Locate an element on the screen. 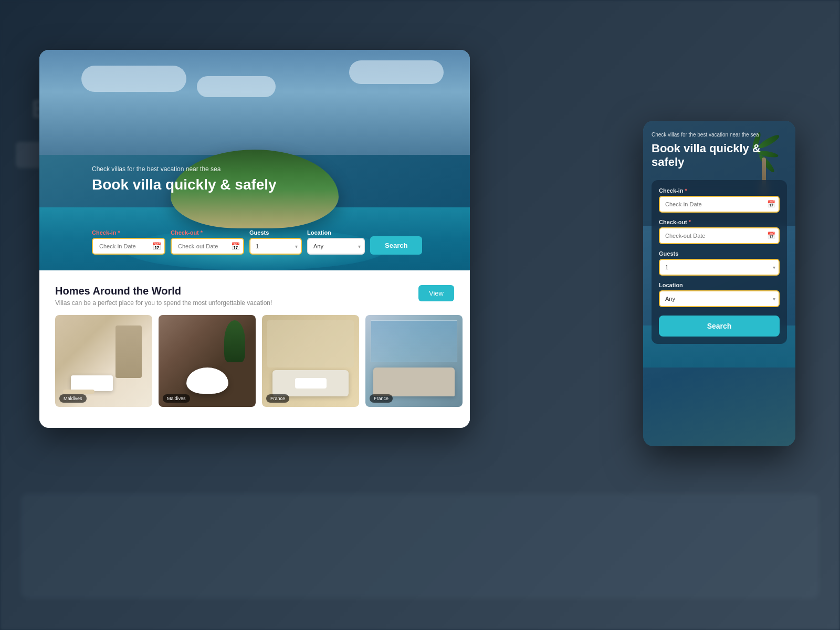  mobile-checkout-wrapper: 📅 is located at coordinates (719, 236).